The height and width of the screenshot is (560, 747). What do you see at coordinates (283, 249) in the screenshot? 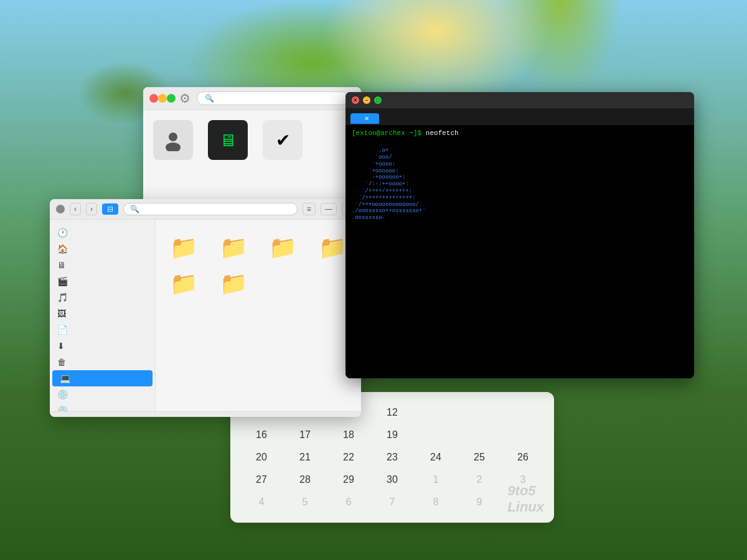
I see `folder-music: 📁` at bounding box center [283, 249].